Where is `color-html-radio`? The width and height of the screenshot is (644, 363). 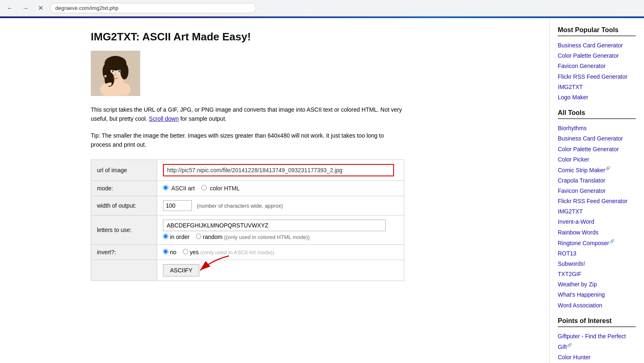 color-html-radio is located at coordinates (204, 188).